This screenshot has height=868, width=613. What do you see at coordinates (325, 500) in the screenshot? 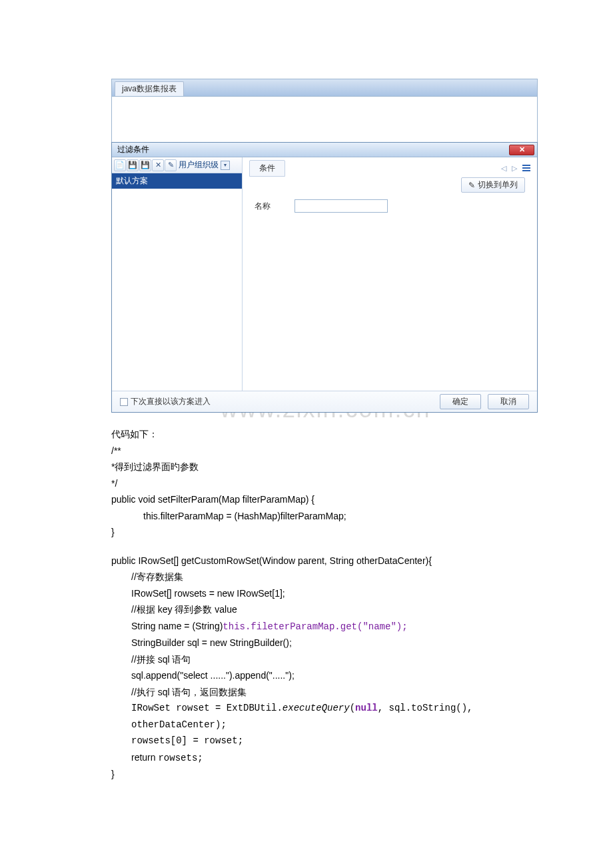
I see `code-line: public void setFilterParam(Map filterPar…` at bounding box center [325, 500].